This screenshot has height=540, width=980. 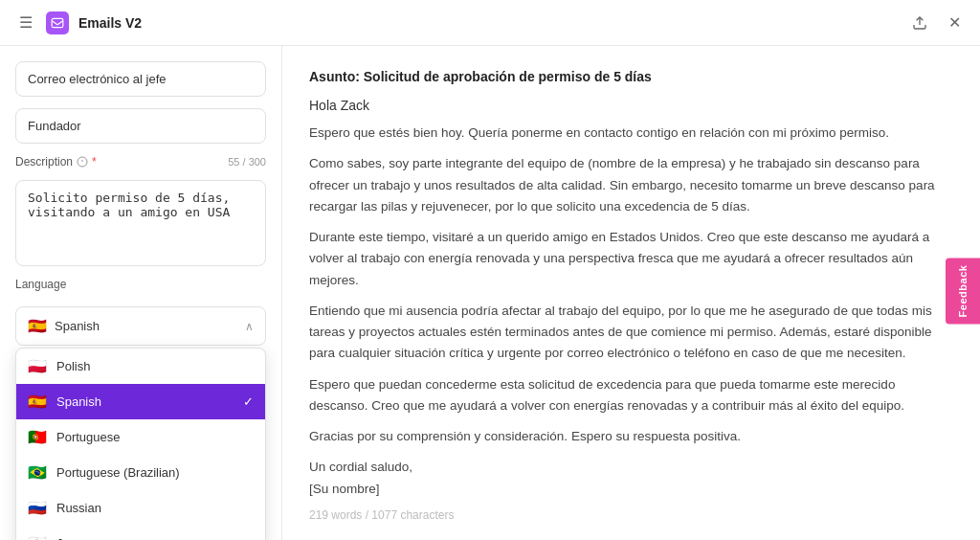 What do you see at coordinates (88, 437) in the screenshot?
I see `portuguese-label: Portuguese` at bounding box center [88, 437].